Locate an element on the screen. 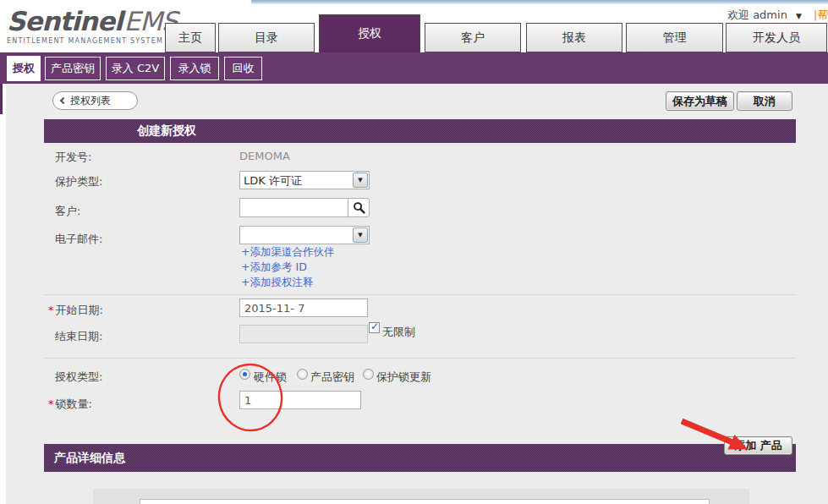 This screenshot has width=828, height=504. customer-input is located at coordinates (294, 208).